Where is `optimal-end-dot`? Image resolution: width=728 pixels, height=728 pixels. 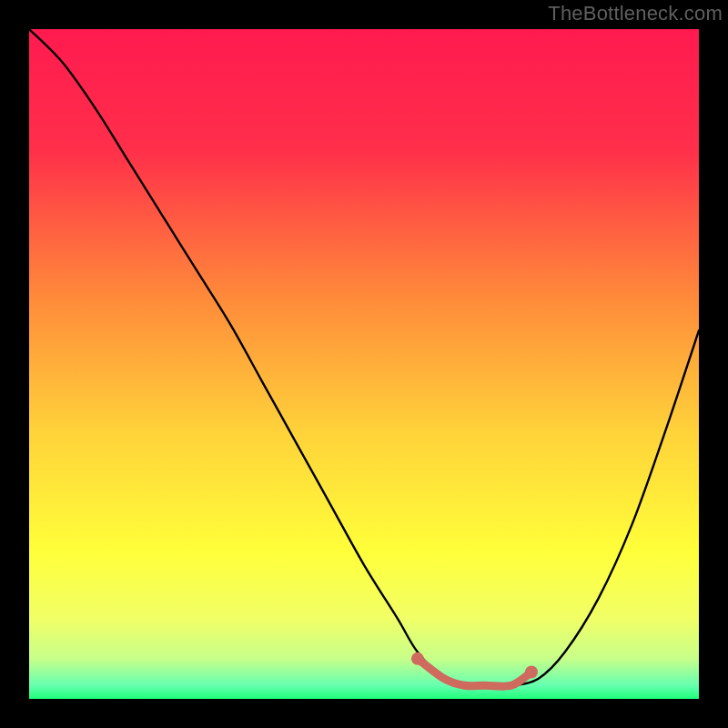
optimal-end-dot is located at coordinates (531, 672).